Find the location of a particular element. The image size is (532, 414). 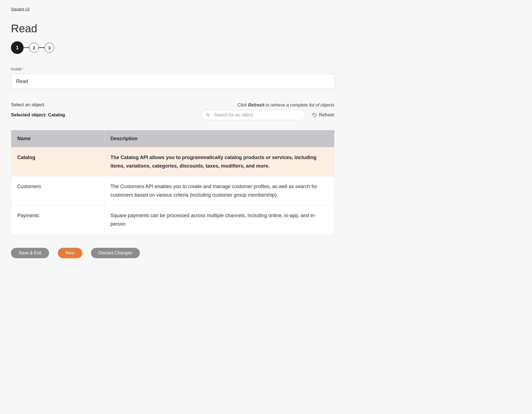

refresh-button: Refresh is located at coordinates (323, 115).